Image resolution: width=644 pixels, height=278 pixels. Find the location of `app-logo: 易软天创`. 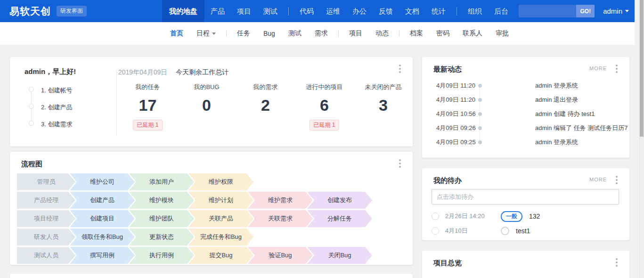

app-logo: 易软天创 is located at coordinates (30, 11).